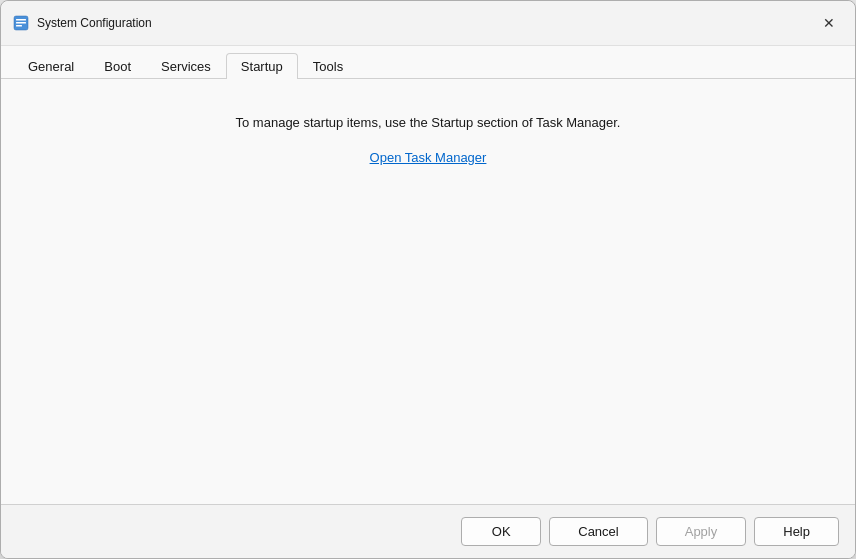 This screenshot has width=856, height=559. I want to click on apply-button: Apply, so click(702, 532).